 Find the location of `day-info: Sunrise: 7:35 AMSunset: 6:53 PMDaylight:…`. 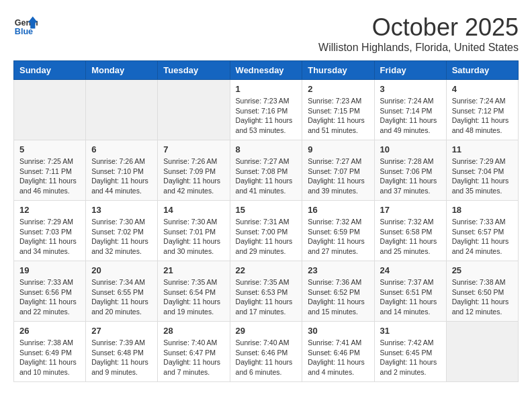

day-info: Sunrise: 7:35 AMSunset: 6:53 PMDaylight:… is located at coordinates (266, 297).